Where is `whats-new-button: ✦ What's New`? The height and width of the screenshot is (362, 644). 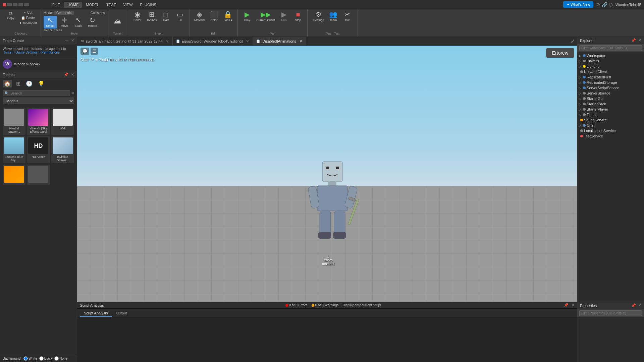 whats-new-button: ✦ What's New is located at coordinates (578, 5).